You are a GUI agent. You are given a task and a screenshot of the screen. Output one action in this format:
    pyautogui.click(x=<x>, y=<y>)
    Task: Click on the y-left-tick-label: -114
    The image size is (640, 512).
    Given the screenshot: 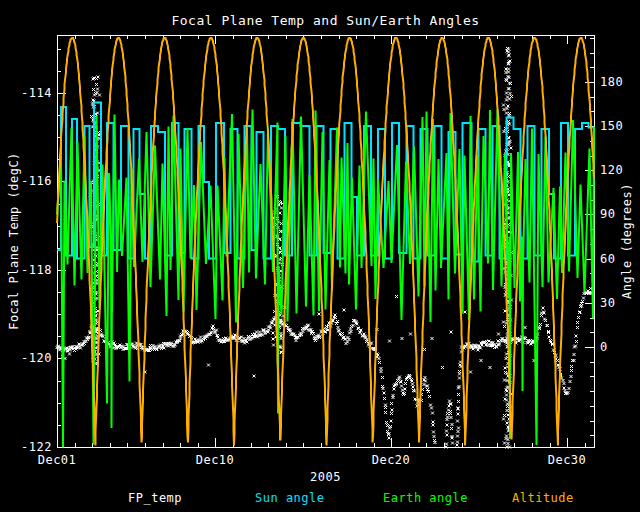 What is the action you would take?
    pyautogui.click(x=36, y=93)
    